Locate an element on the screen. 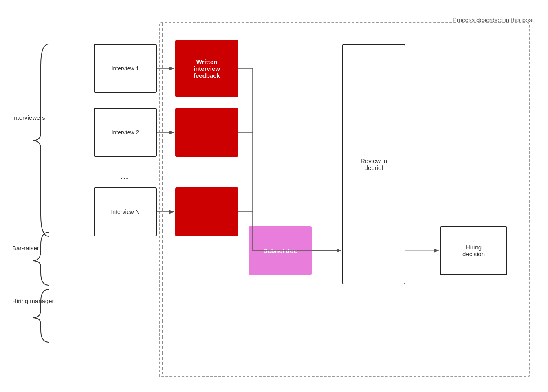  review-box: Review in debrief is located at coordinates (374, 164).